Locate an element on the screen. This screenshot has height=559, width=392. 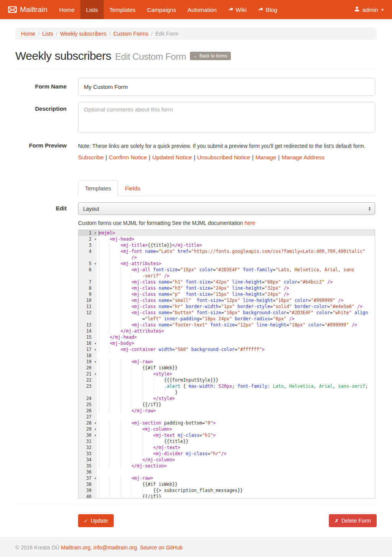
editor-row: 21▾ <style> is located at coordinates (227, 374).